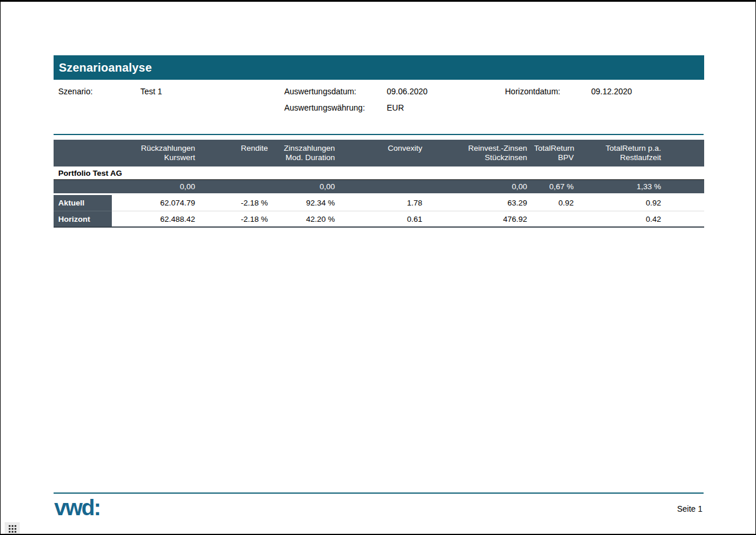 This screenshot has width=756, height=535. Describe the element at coordinates (157, 203) in the screenshot. I see `aktuell-kurswert: 62.074.79` at that location.